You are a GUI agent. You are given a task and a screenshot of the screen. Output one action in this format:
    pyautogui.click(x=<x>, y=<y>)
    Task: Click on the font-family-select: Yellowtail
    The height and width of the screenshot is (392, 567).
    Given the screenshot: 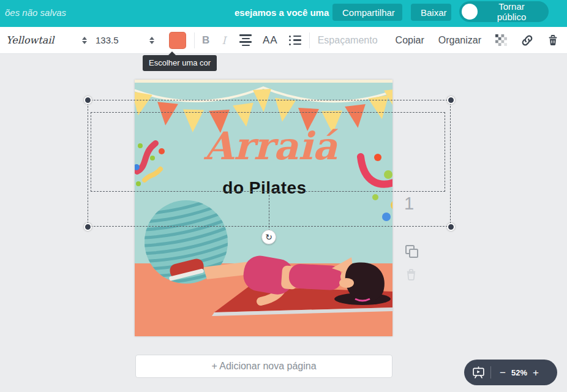 What is the action you would take?
    pyautogui.click(x=47, y=40)
    